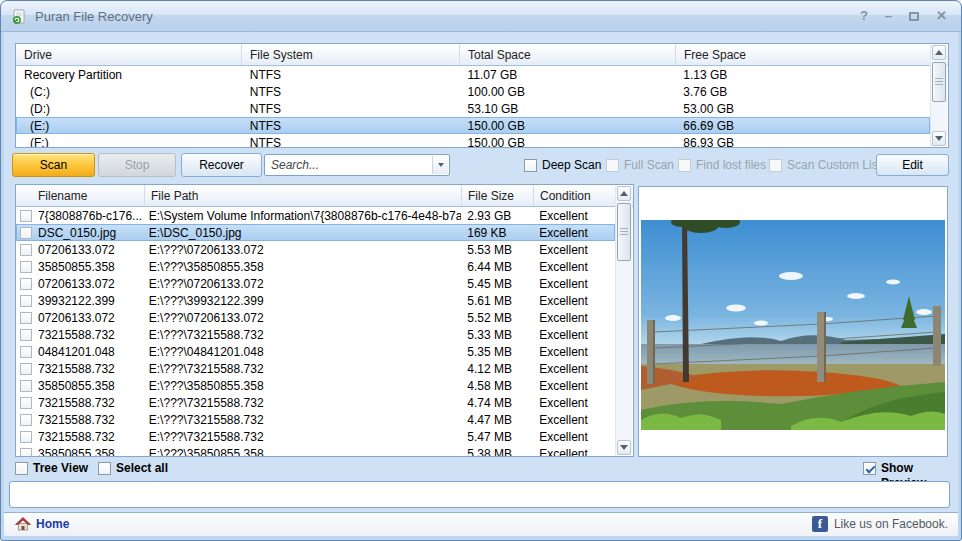 The height and width of the screenshot is (541, 962). Describe the element at coordinates (52, 524) in the screenshot. I see `home-link-label: Home` at that location.